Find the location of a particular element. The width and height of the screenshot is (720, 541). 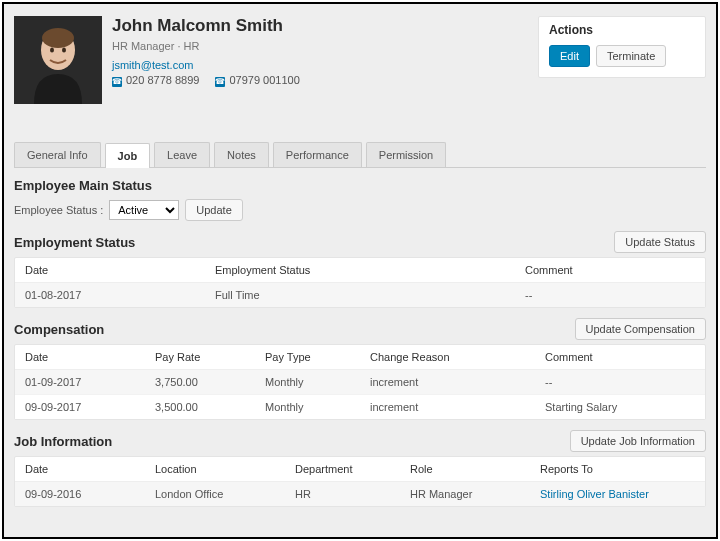

actions-title: Actions is located at coordinates (622, 30).